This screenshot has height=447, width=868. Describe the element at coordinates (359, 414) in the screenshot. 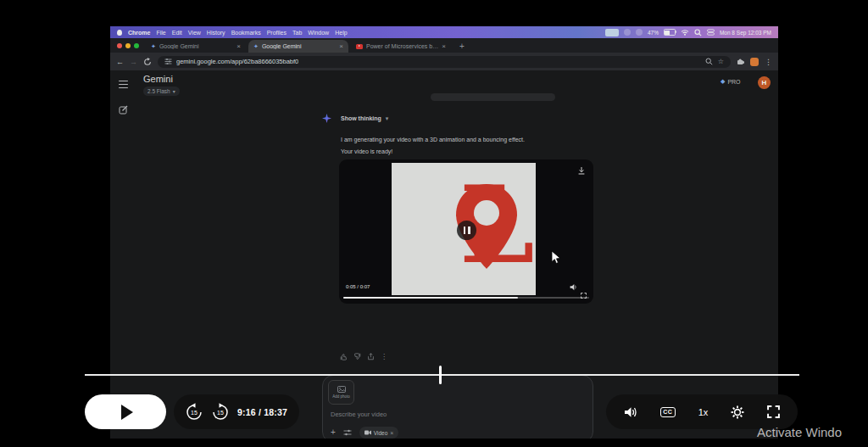

I see `prompt-placeholder: Describe your video` at that location.